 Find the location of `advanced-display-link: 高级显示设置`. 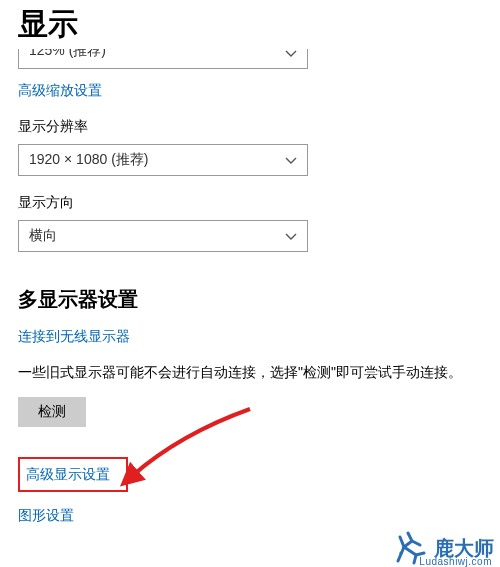

advanced-display-link: 高级显示设置 is located at coordinates (68, 475).